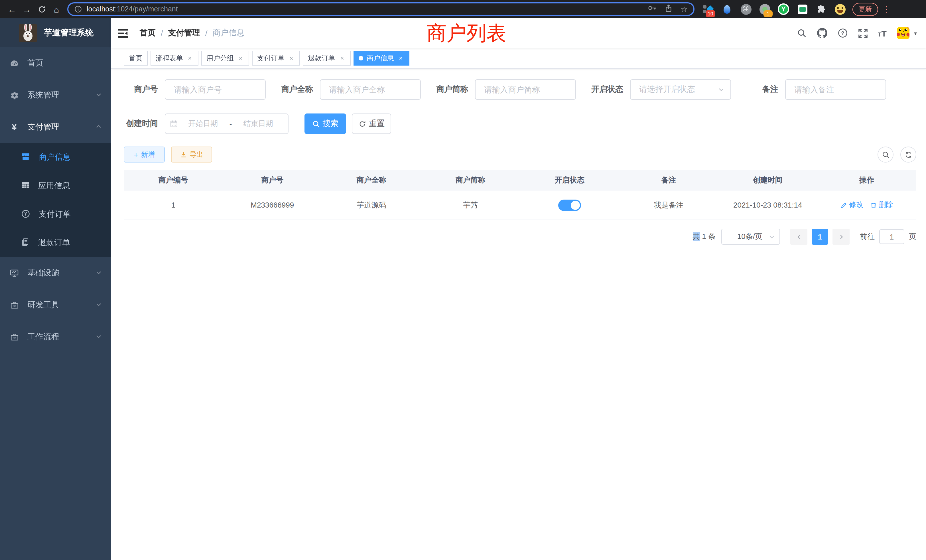 This screenshot has height=560, width=926. I want to click on app-navbar: 首页 / 支付管理 / 商户信息 ?, so click(519, 33).